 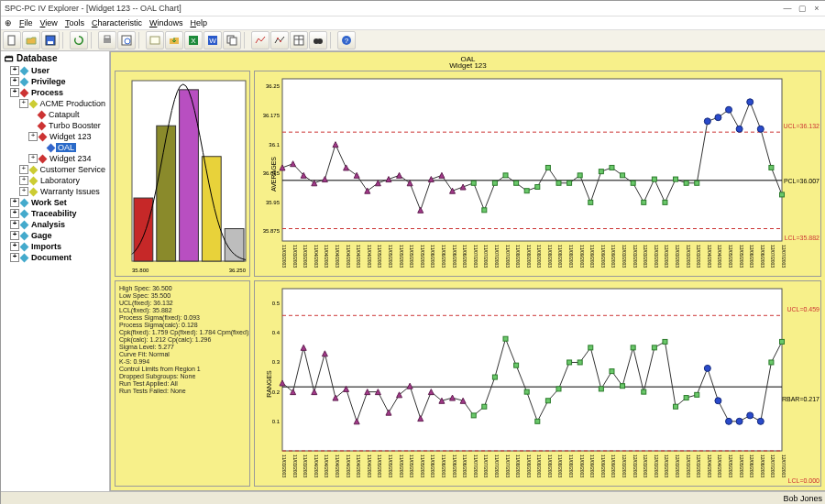 I want to click on word-icon: W, so click(x=213, y=40).